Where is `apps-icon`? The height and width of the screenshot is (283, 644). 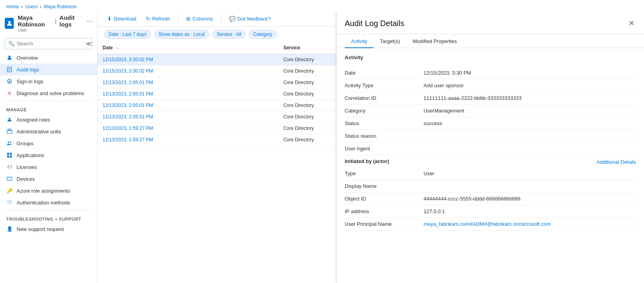 apps-icon is located at coordinates (9, 155).